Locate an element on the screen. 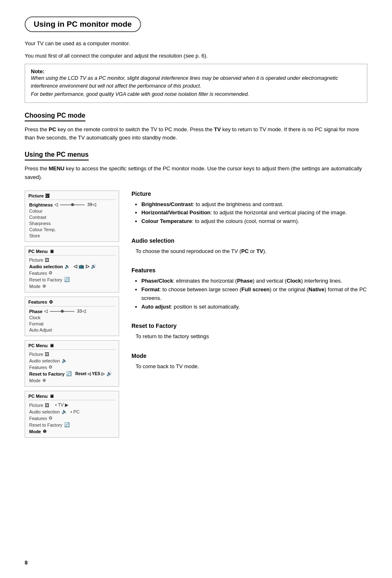 The height and width of the screenshot is (578, 392). menu1-item-sharpness: Sharpness is located at coordinates (72, 224).